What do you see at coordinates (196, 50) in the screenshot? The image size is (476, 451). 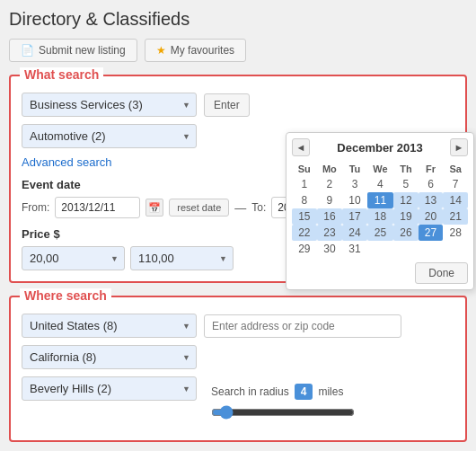 I see `my-favourites-button: ★ My favourites` at bounding box center [196, 50].